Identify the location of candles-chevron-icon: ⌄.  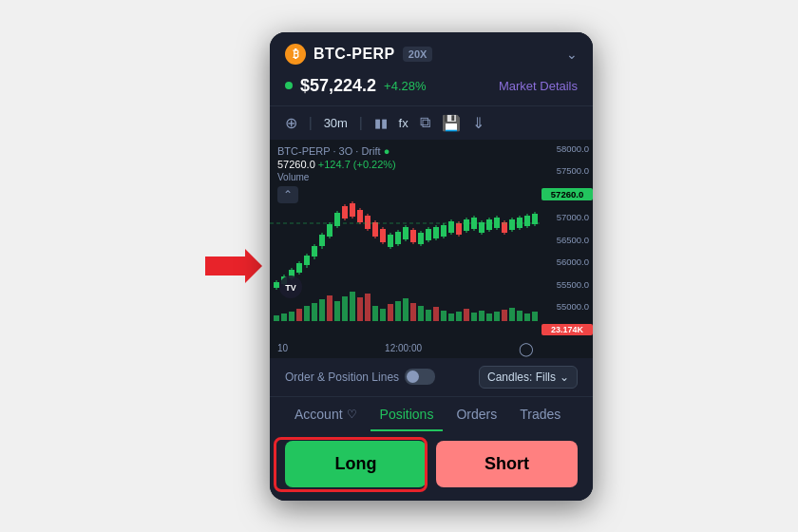
(564, 377).